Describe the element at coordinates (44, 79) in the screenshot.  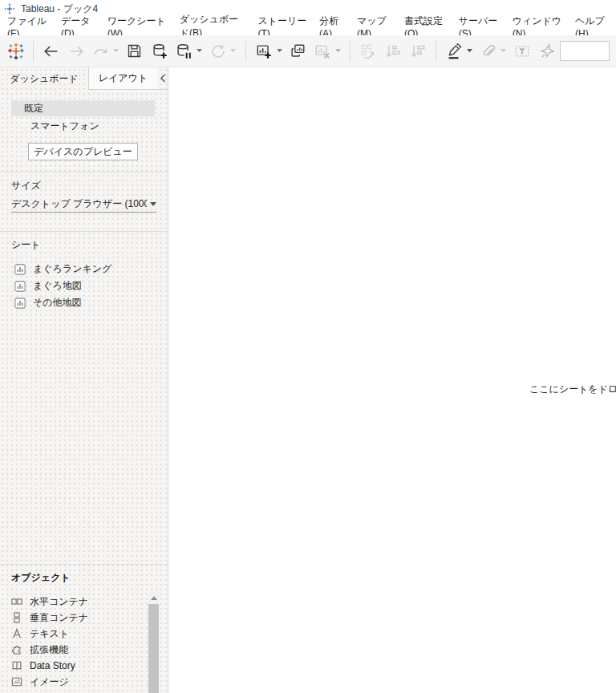
I see `tab-dashboard-label: ダッシュボード` at that location.